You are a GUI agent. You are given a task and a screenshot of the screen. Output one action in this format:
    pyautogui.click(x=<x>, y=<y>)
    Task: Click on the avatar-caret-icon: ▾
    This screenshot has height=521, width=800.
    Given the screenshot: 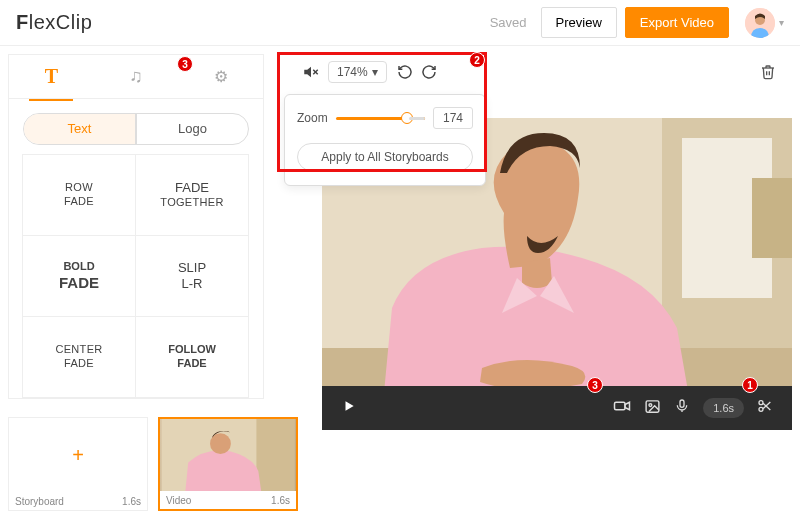 What is the action you would take?
    pyautogui.click(x=782, y=22)
    